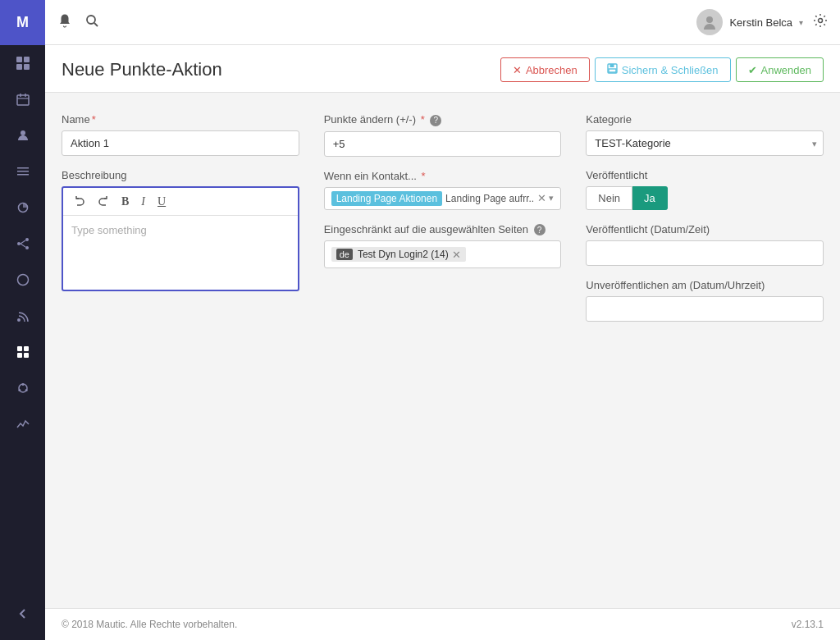 Image resolution: width=840 pixels, height=640 pixels. What do you see at coordinates (705, 120) in the screenshot?
I see `kategorie-label: Kategorie` at bounding box center [705, 120].